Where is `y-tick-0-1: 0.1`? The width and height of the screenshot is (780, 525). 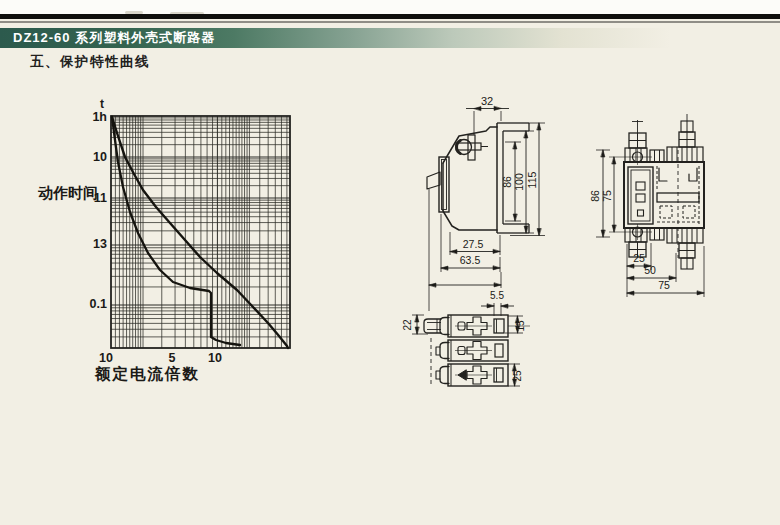 y-tick-0-1: 0.1 is located at coordinates (92, 304).